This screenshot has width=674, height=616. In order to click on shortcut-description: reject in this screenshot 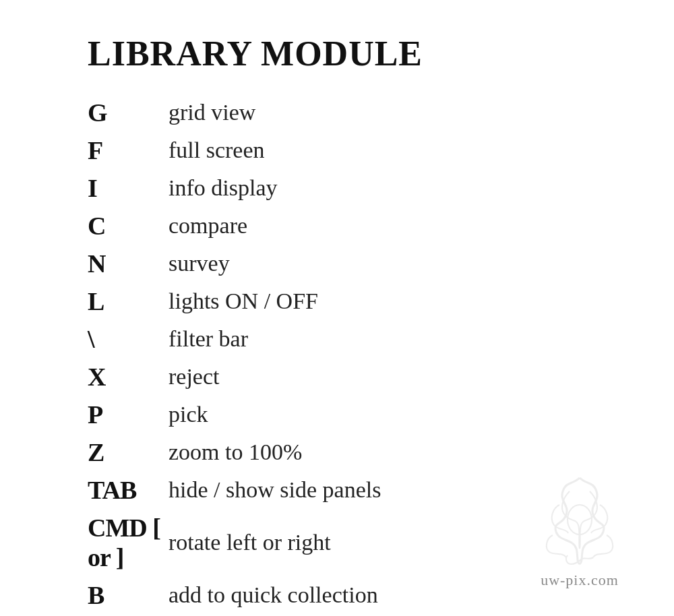, I will do `click(271, 377)`.